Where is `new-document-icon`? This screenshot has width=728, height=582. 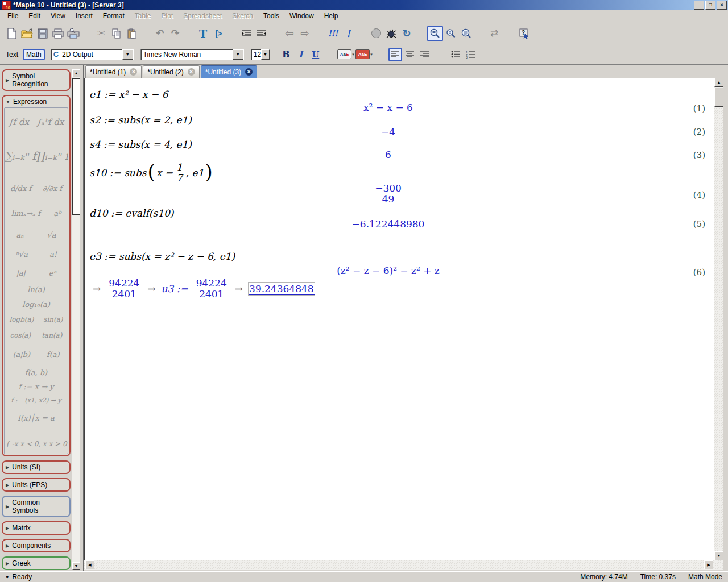
new-document-icon is located at coordinates (12, 34).